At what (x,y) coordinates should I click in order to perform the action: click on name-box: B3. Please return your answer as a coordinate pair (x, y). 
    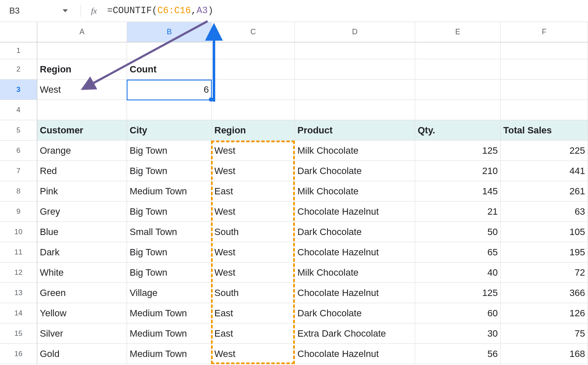
    Looking at the image, I should click on (33, 11).